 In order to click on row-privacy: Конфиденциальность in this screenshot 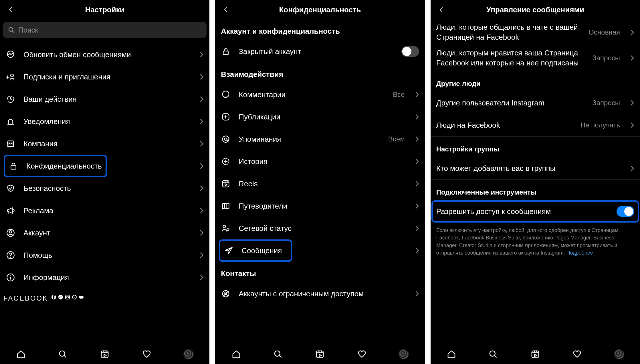, I will do `click(56, 166)`.